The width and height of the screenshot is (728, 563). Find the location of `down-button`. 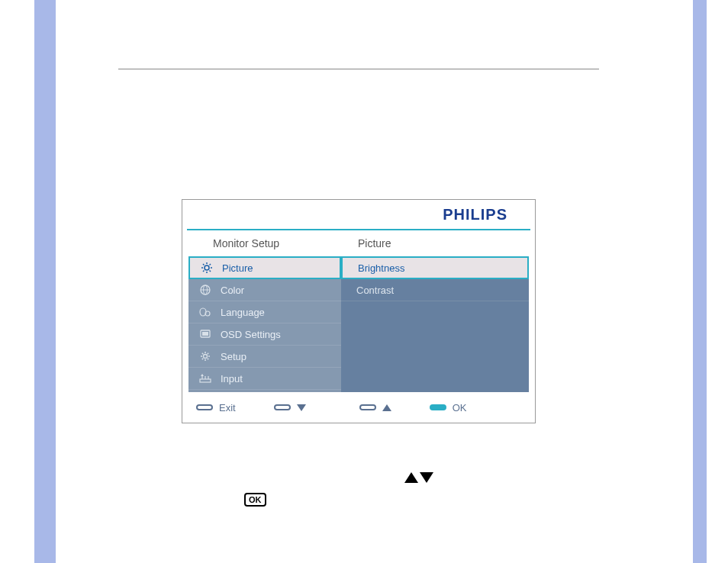

down-button is located at coordinates (290, 407).